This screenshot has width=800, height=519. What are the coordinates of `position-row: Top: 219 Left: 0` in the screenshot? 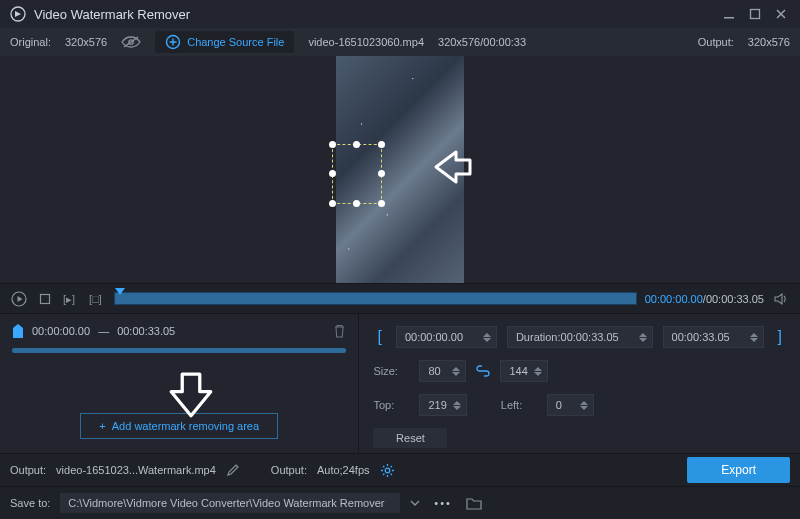 It's located at (580, 405).